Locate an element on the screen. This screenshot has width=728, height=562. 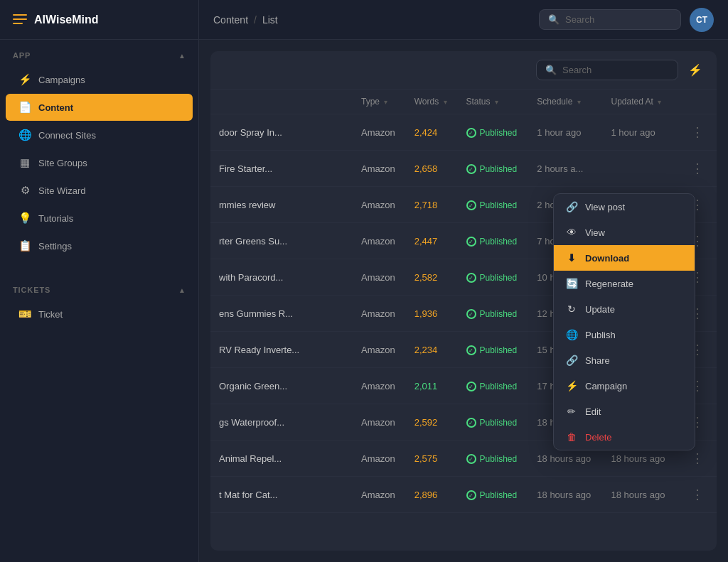
sidebar-header: AIWiseMind is located at coordinates (100, 20).